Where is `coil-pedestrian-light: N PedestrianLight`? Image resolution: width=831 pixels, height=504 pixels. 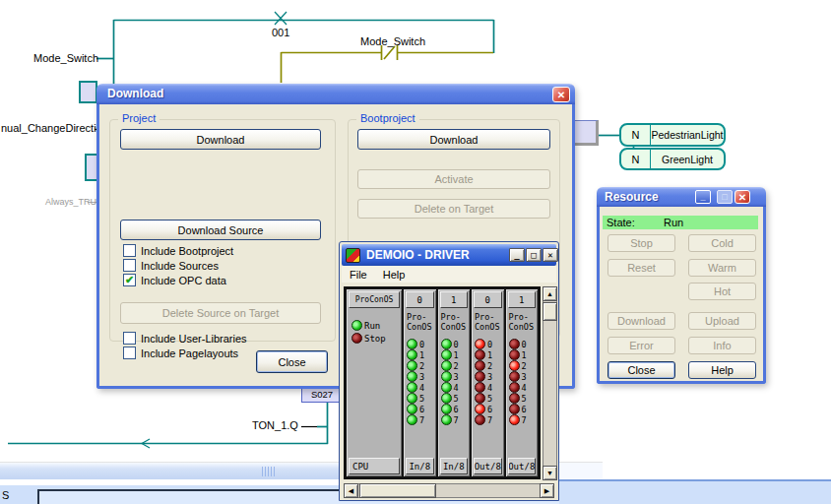
coil-pedestrian-light: N PedestrianLight is located at coordinates (672, 135).